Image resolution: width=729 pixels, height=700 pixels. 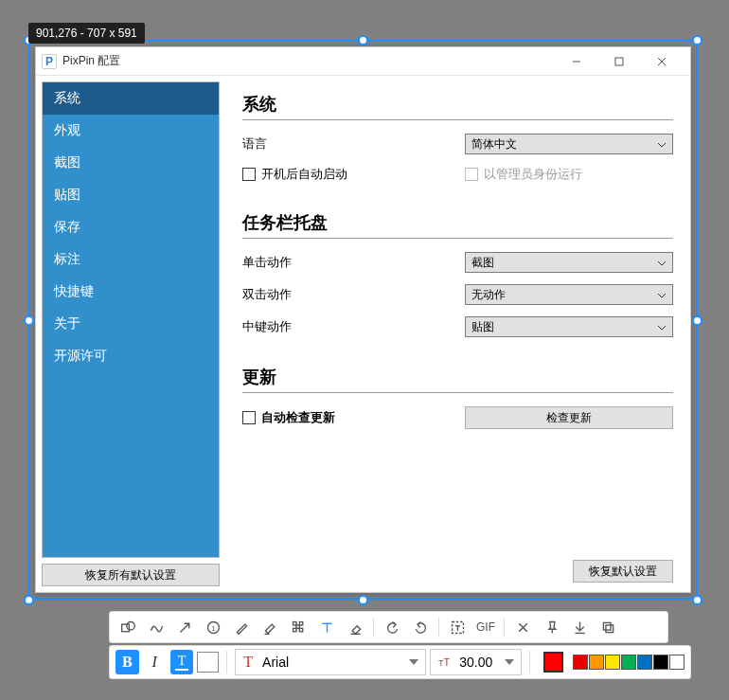 What do you see at coordinates (131, 356) in the screenshot?
I see `sidebar-item-license: 开源许可` at bounding box center [131, 356].